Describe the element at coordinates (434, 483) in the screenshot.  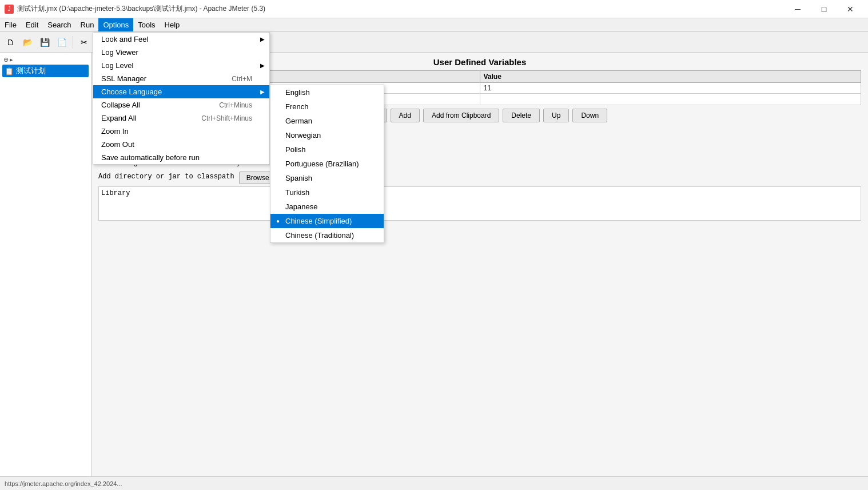
I see `status-bar: https://jmeter.apache.org/index_42.2024.…` at that location.